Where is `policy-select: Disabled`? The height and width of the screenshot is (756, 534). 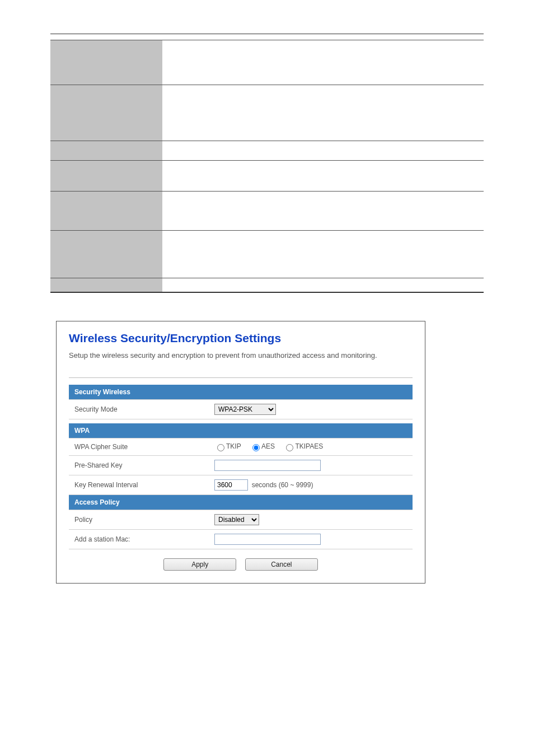
policy-select: Disabled is located at coordinates (237, 520).